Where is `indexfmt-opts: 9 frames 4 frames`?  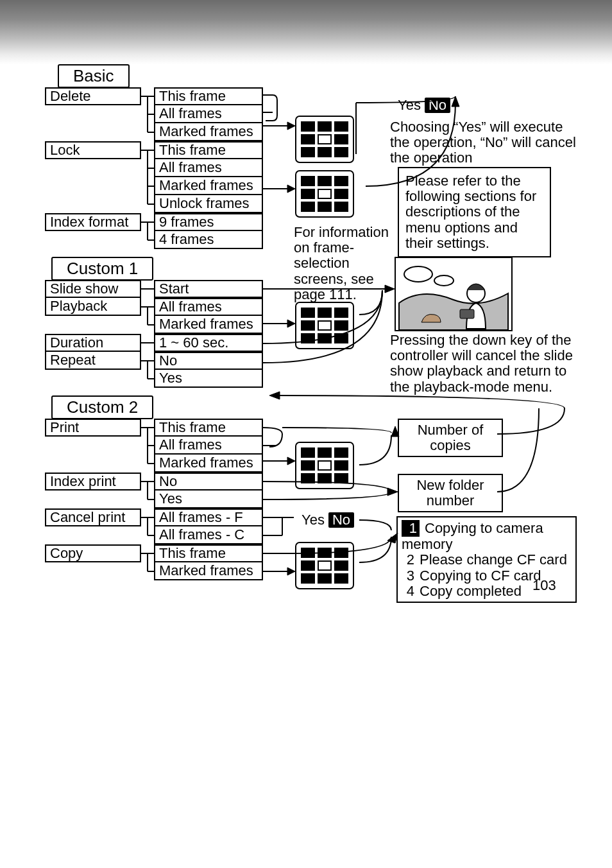
indexfmt-opts: 9 frames 4 frames is located at coordinates (208, 231).